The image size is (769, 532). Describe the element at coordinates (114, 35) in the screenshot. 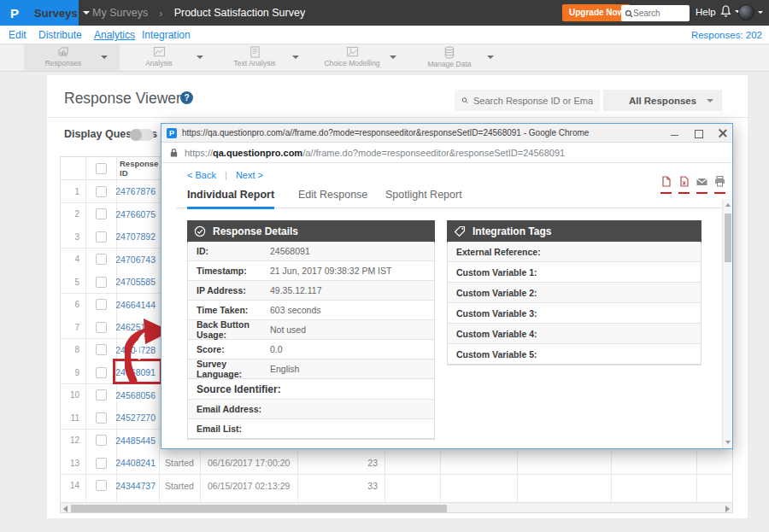

I see `nav-item-analytics: Analytics` at that location.